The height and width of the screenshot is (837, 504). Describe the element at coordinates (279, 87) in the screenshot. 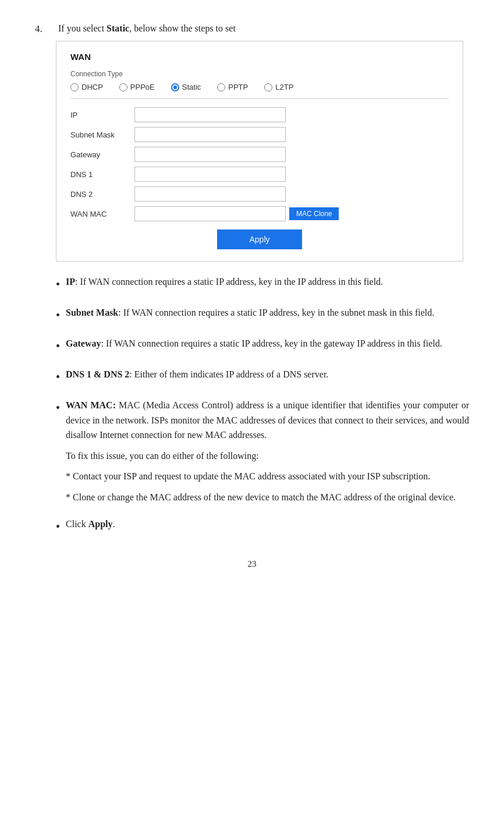

I see `radio-l2tp: L2TP` at that location.